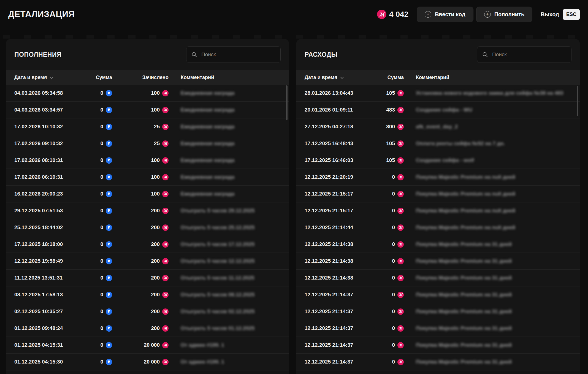  I want to click on topbar: ДЕТАЛИЗАЦИЯ ℳ 4 042 + Ввести код + Попол…, so click(294, 14).